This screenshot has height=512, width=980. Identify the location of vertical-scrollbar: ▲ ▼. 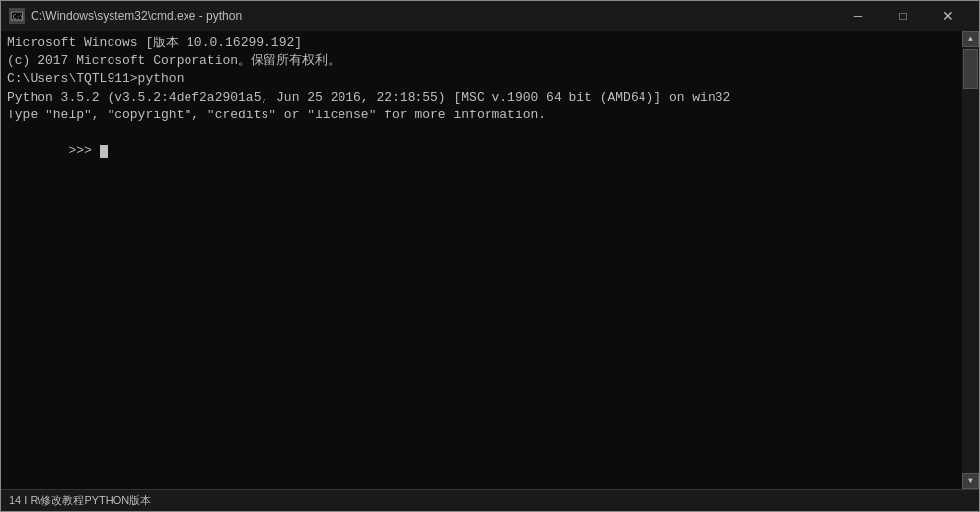
(971, 260).